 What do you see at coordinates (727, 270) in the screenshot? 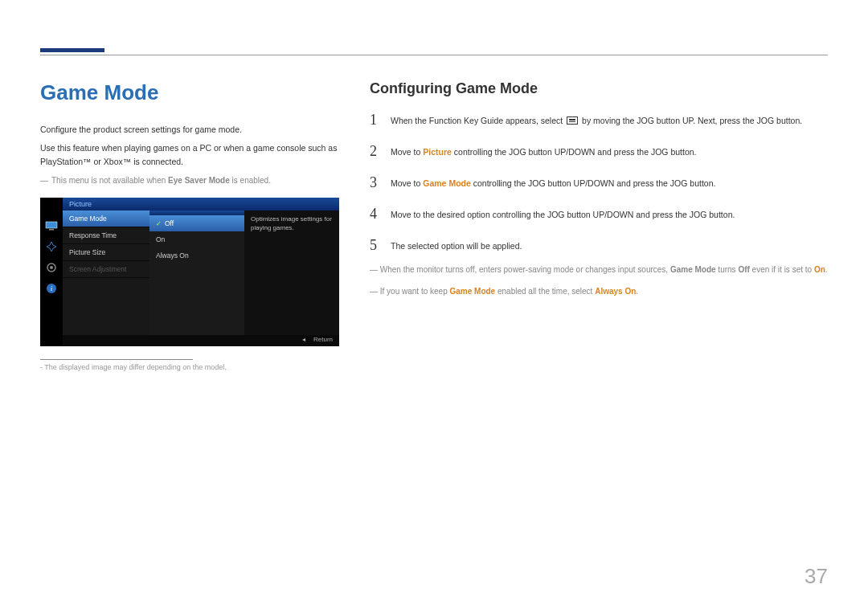
I see `note-text: turns` at bounding box center [727, 270].